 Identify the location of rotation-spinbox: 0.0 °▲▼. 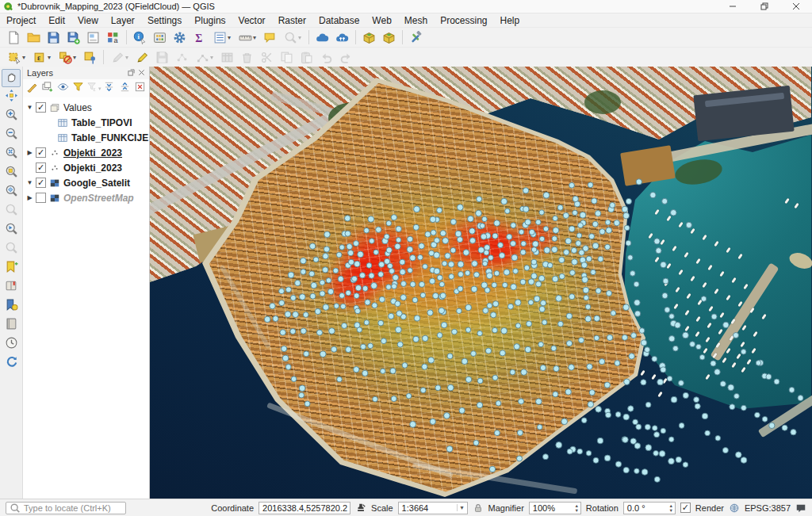
(649, 508).